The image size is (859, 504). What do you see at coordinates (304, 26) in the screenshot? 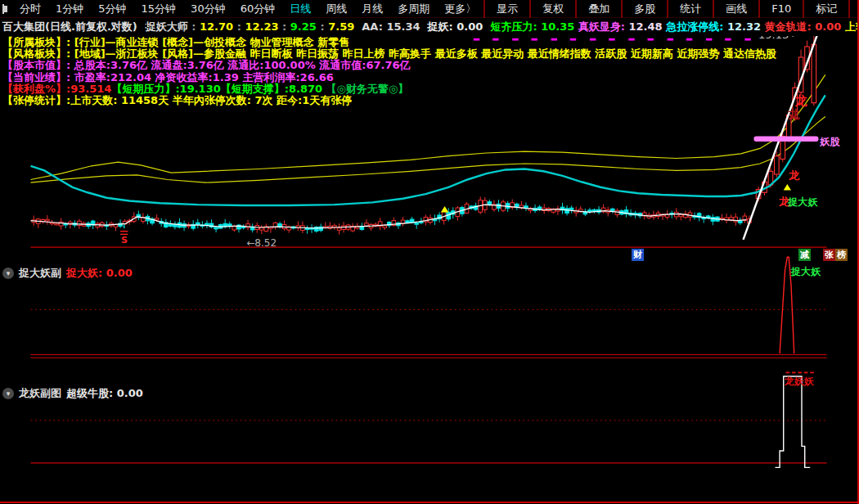
I see `indicator-segment: 9.25` at bounding box center [304, 26].